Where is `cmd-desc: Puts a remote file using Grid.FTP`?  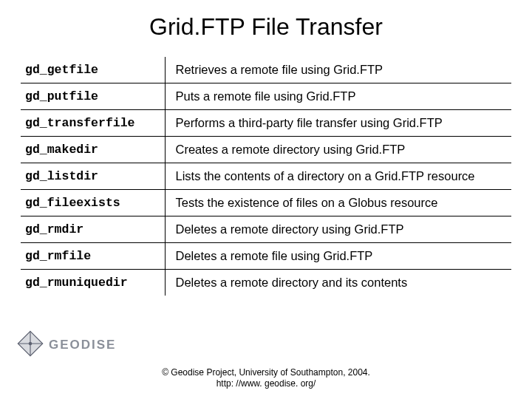
cmd-desc: Puts a remote file using Grid.FTP is located at coordinates (338, 97).